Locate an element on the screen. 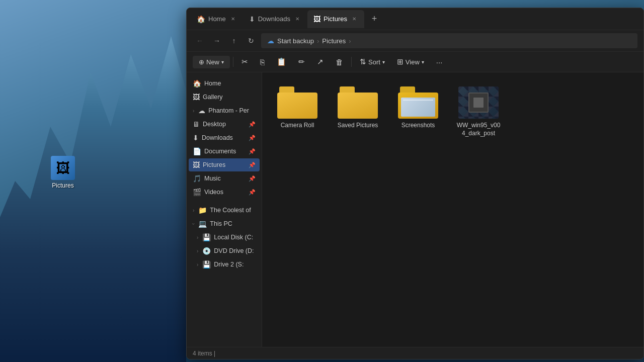 The width and height of the screenshot is (644, 362). chip-graphic is located at coordinates (478, 103).